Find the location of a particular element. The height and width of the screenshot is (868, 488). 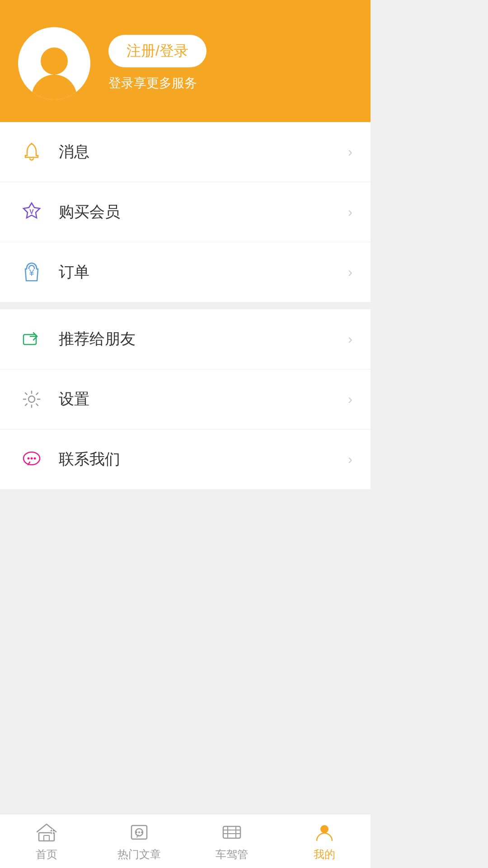

gear-icon is located at coordinates (32, 399).